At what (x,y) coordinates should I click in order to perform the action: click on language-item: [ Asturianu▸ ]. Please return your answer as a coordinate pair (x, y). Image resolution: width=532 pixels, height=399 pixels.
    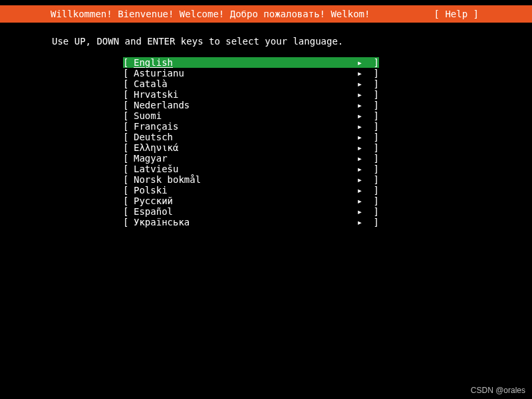
    Looking at the image, I should click on (251, 73).